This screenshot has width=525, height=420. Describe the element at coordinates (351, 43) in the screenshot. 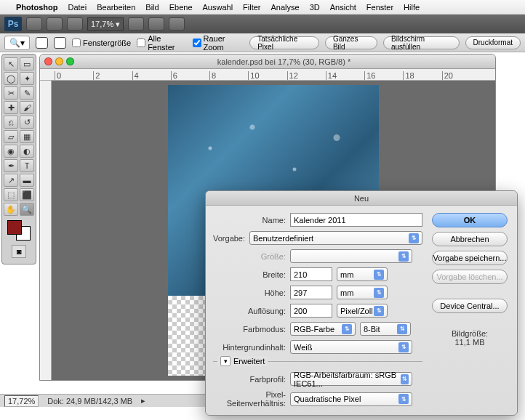

I see `pill-fit-screen: Ganzes Bild` at that location.